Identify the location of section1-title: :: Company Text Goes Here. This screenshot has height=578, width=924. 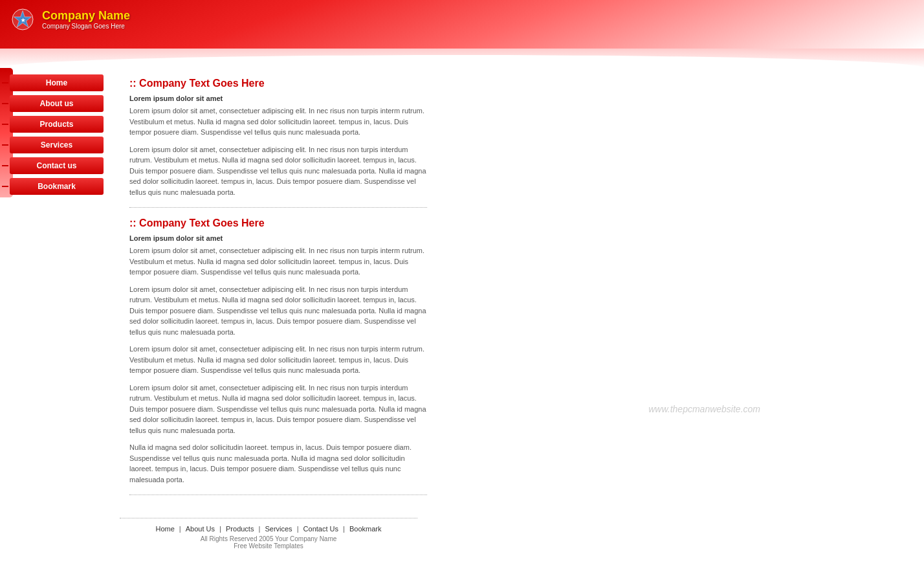
(510, 83).